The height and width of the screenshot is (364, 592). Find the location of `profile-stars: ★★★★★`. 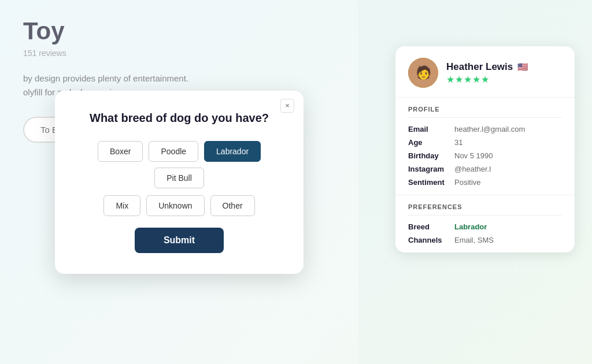

profile-stars: ★★★★★ is located at coordinates (487, 80).